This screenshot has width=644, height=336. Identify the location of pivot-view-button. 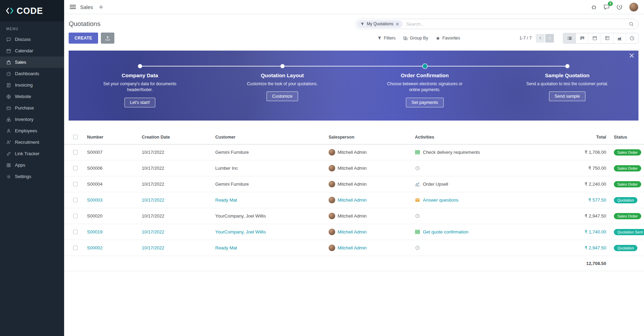
(607, 38).